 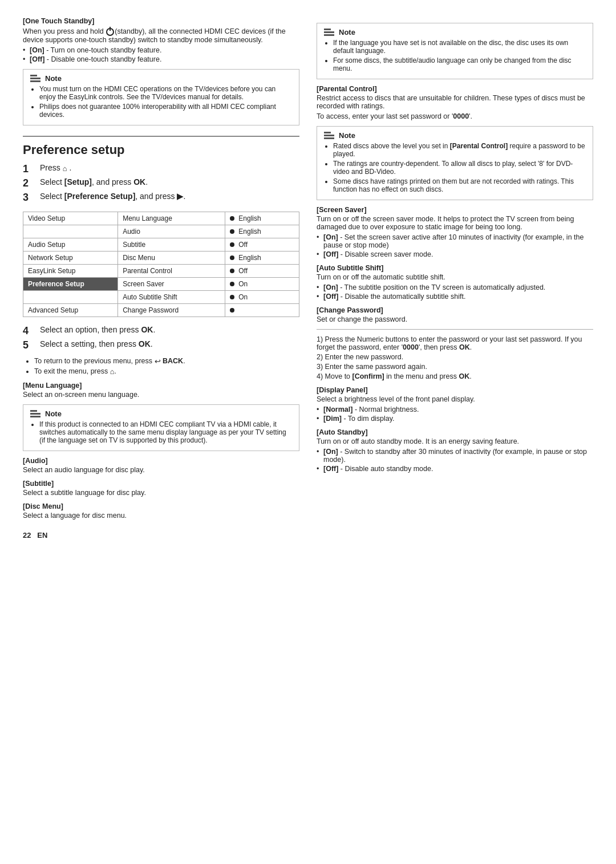 I want to click on parental-control-text2: To access, enter your last set password …, so click(x=455, y=116).